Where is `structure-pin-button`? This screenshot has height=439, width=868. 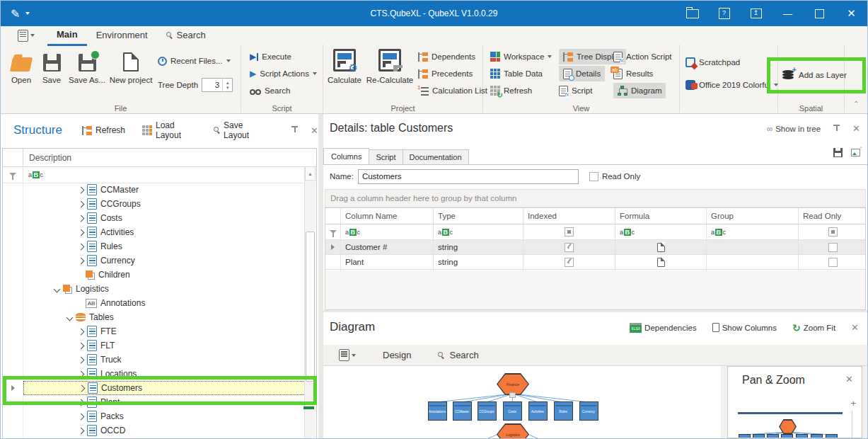
structure-pin-button is located at coordinates (294, 130).